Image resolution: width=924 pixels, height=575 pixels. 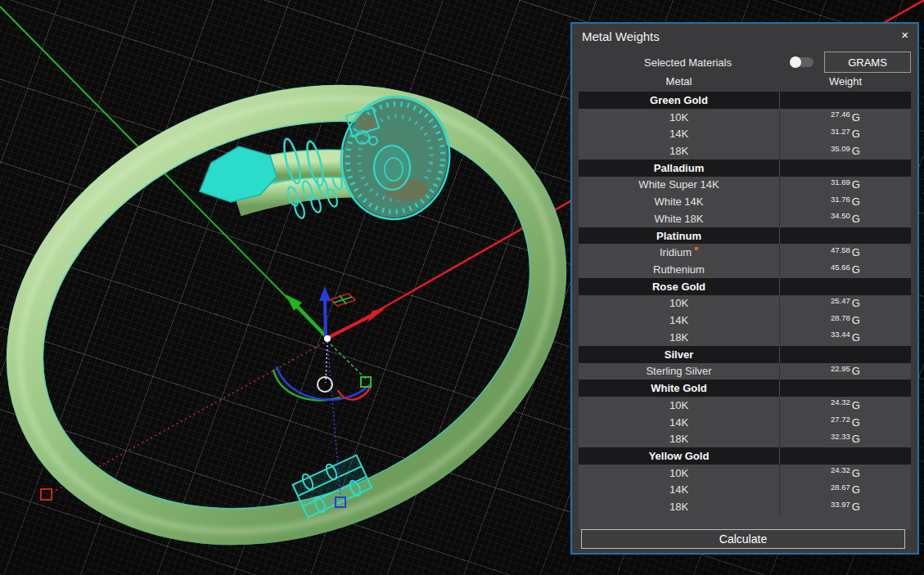 What do you see at coordinates (745, 355) in the screenshot?
I see `material-group-header: Silver` at bounding box center [745, 355].